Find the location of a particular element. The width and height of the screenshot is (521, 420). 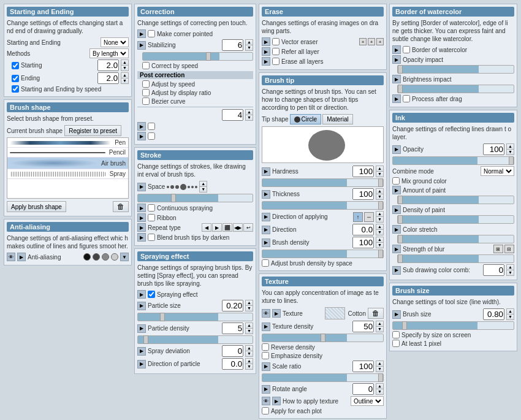

apply-each-checkbox is located at coordinates (265, 411).